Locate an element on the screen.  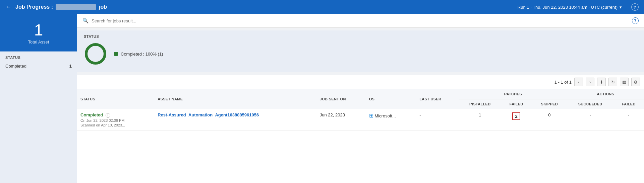
info-icon: i is located at coordinates (108, 115).